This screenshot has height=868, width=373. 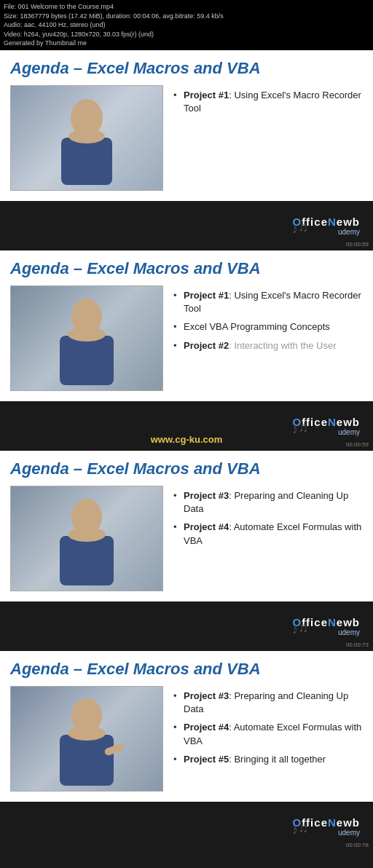 I want to click on slide-bullets-4: Project #3: Preparing and Cleaning Up Da…, so click(x=268, y=728).